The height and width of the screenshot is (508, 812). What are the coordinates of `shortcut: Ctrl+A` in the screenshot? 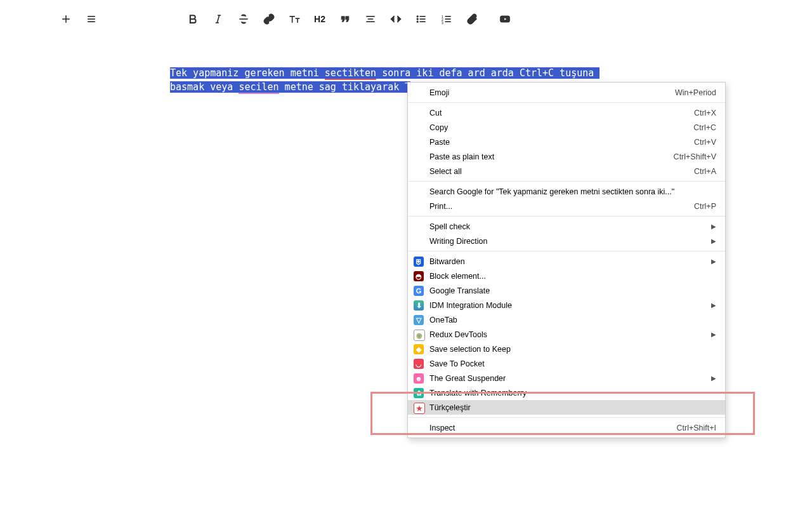 It's located at (705, 171).